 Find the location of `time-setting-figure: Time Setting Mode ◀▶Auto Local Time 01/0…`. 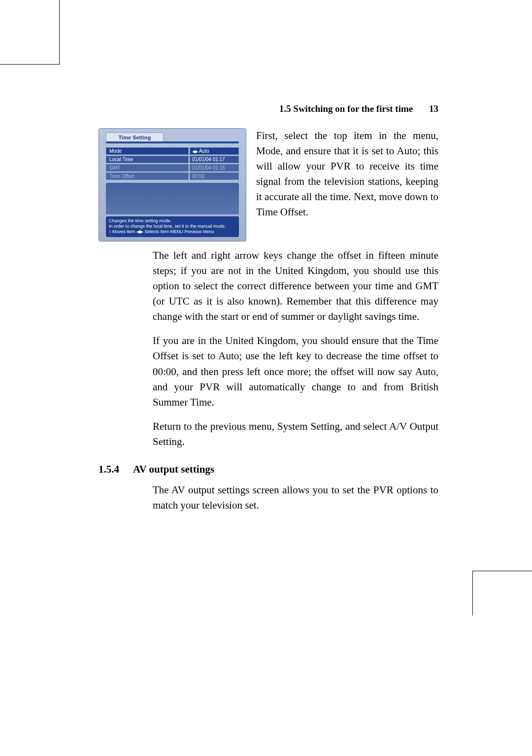

time-setting-figure: Time Setting Mode ◀▶Auto Local Time 01/0… is located at coordinates (172, 185).